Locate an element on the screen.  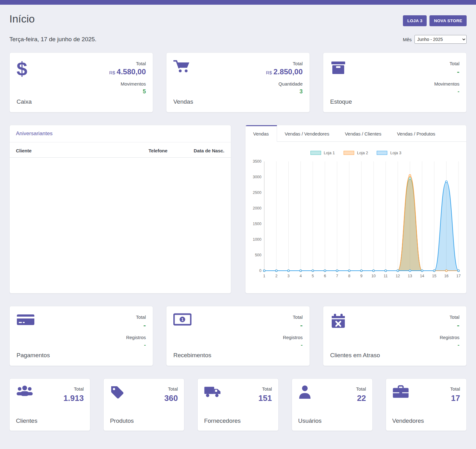
recebimentos-card: 1 Recebimentos Total - Registros - is located at coordinates (238, 336).